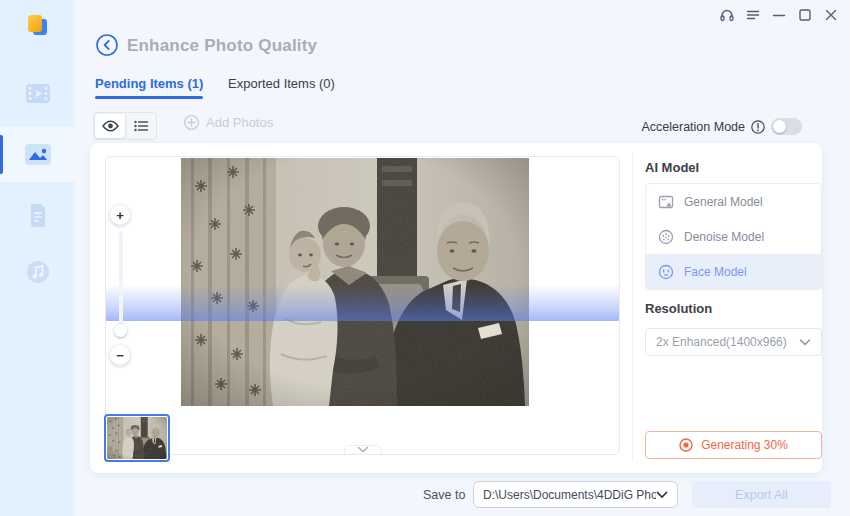  What do you see at coordinates (38, 154) in the screenshot?
I see `image-icon` at bounding box center [38, 154].